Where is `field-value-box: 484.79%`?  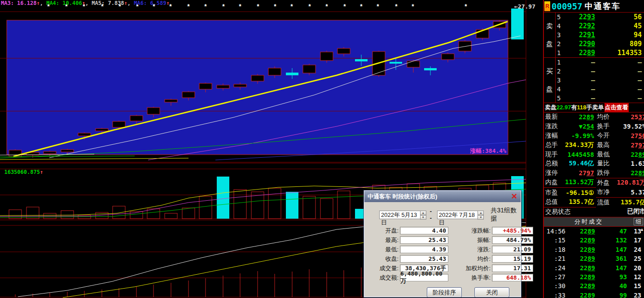 field-value-box: 484.79% is located at coordinates (513, 240).